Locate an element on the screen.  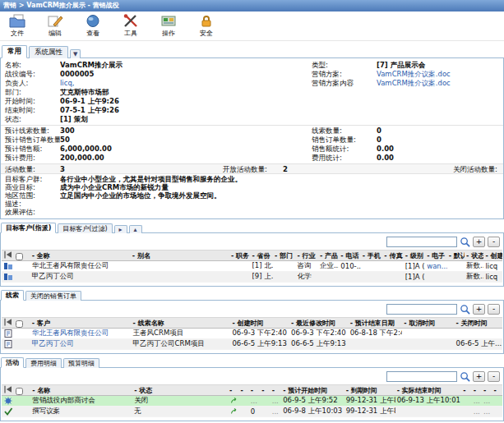
column-header: - 预计结束日期 is located at coordinates (376, 324).